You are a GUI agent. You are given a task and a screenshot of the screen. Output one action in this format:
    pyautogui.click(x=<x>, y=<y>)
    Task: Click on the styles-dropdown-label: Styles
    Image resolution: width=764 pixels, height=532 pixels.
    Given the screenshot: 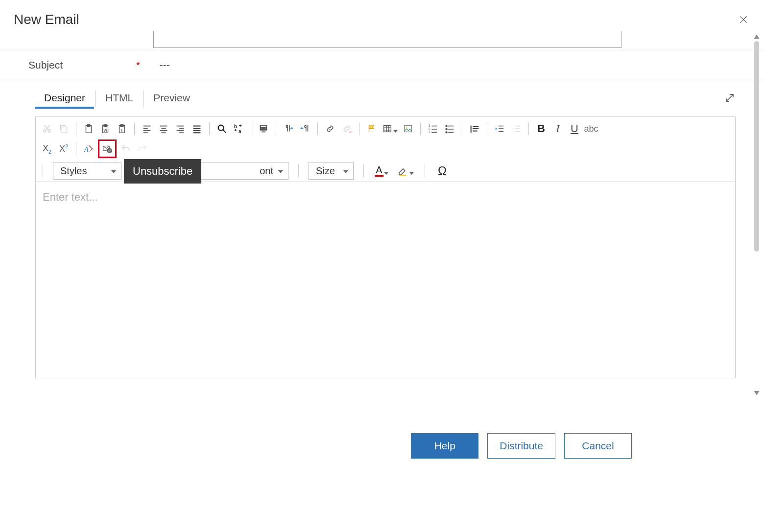 What is the action you would take?
    pyautogui.click(x=73, y=171)
    